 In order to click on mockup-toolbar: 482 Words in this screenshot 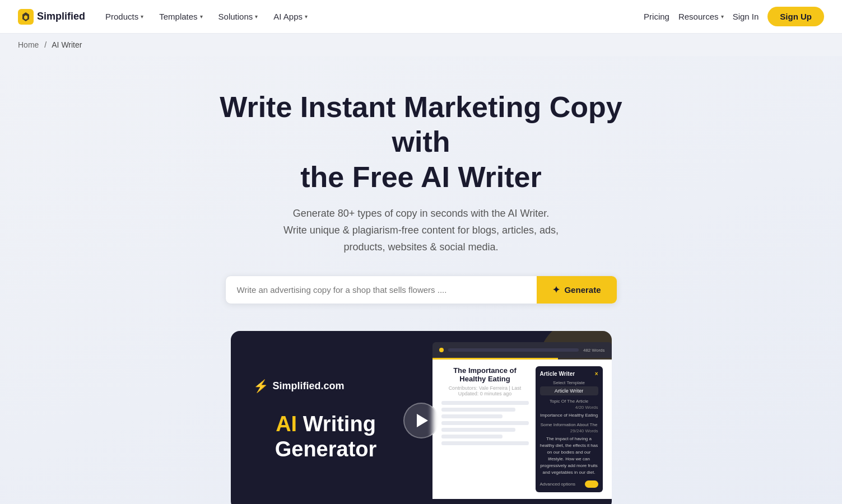, I will do `click(522, 350)`.